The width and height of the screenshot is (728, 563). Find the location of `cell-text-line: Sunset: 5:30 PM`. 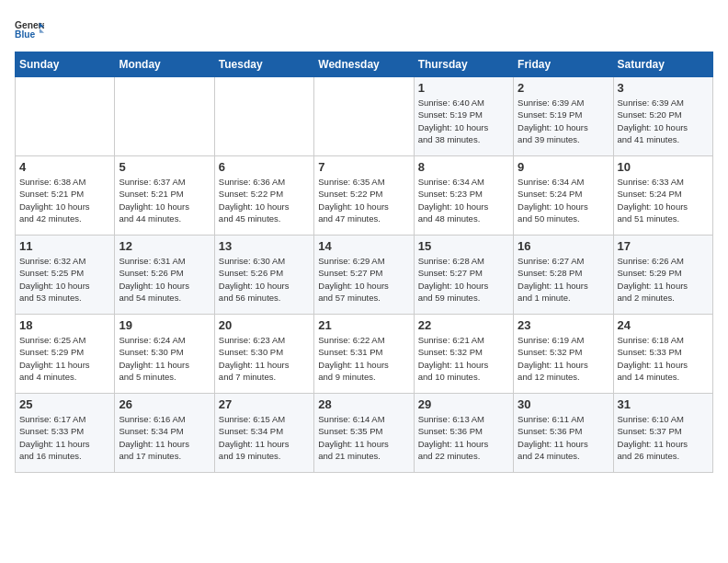

cell-text-line: Sunset: 5:30 PM is located at coordinates (265, 351).